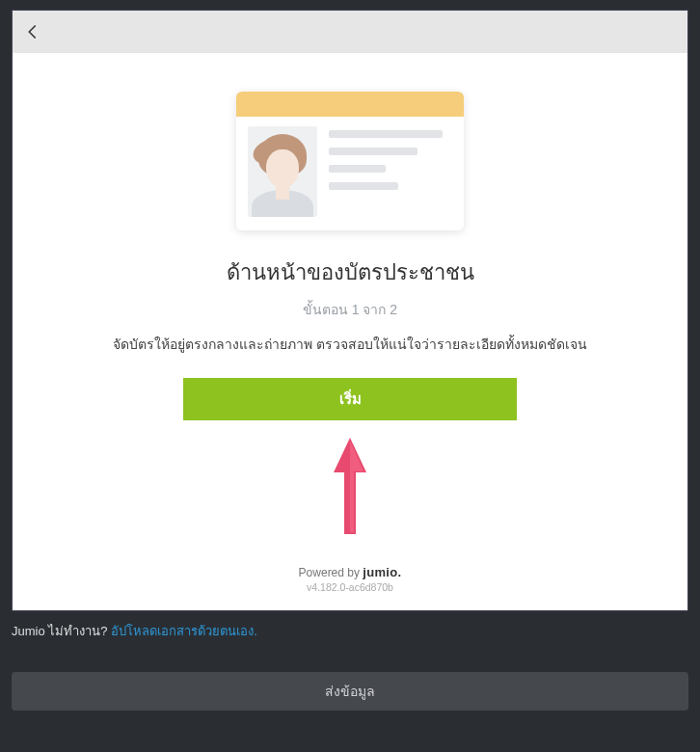 Image resolution: width=700 pixels, height=752 pixels. Describe the element at coordinates (350, 691) in the screenshot. I see `submit-button: ส่งข้อมูล` at that location.